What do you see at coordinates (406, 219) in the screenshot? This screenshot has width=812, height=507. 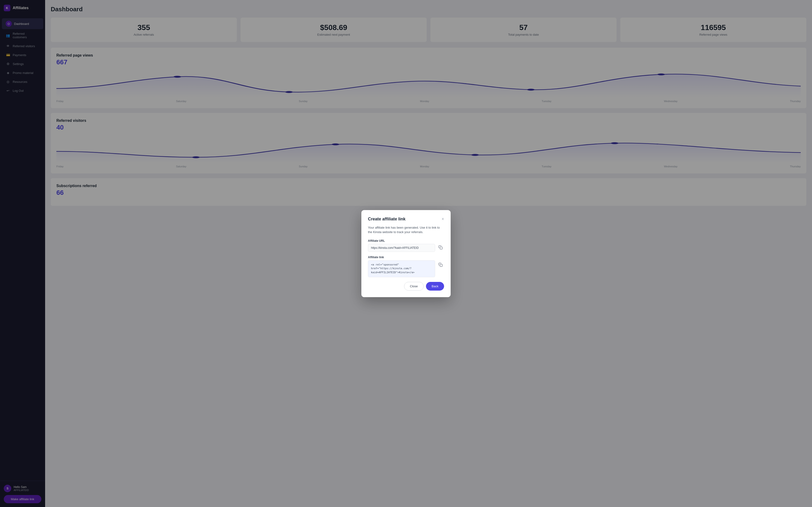 I see `modal-header: Create affiliate link ×` at bounding box center [406, 219].